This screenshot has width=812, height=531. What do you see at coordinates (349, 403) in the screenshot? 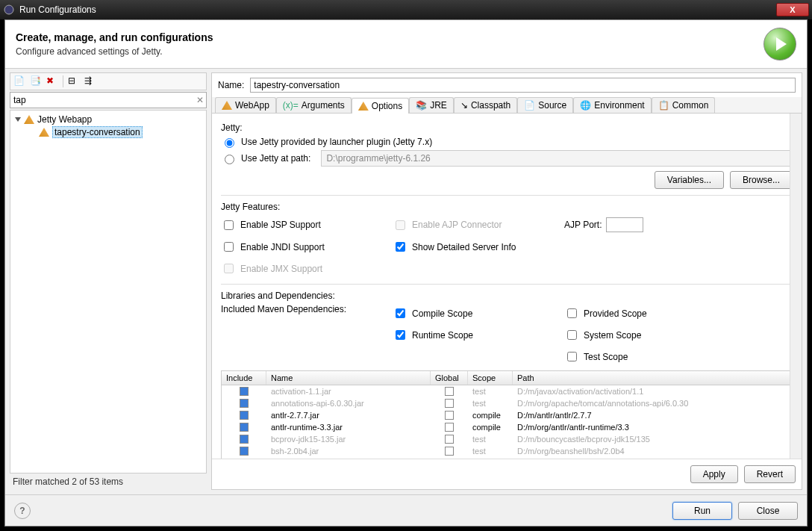
I see `cell-name: annotations-api-6.0.30.jar` at bounding box center [349, 403].